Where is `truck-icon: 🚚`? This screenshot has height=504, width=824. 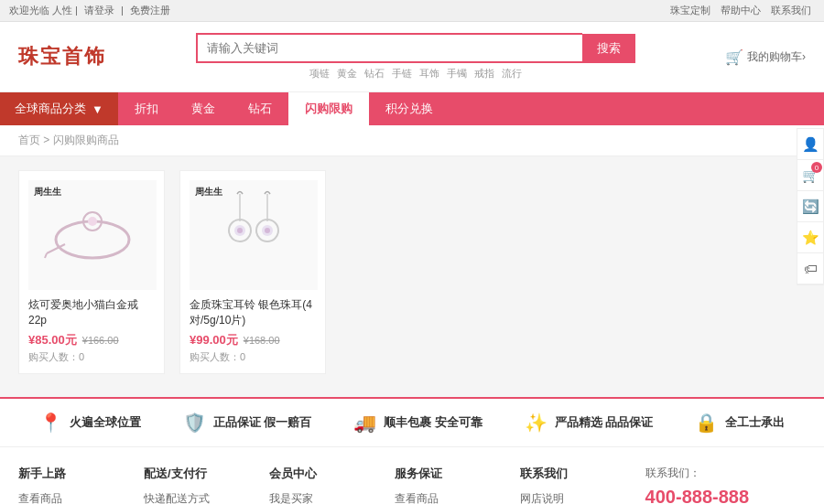
truck-icon: 🚚 is located at coordinates (364, 423).